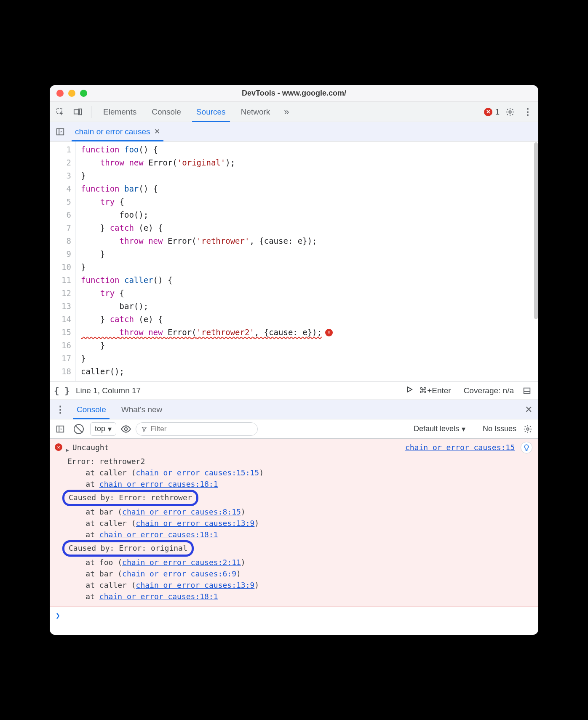 This screenshot has width=588, height=720. What do you see at coordinates (211, 112) in the screenshot?
I see `tab-sources: Sources` at bounding box center [211, 112].